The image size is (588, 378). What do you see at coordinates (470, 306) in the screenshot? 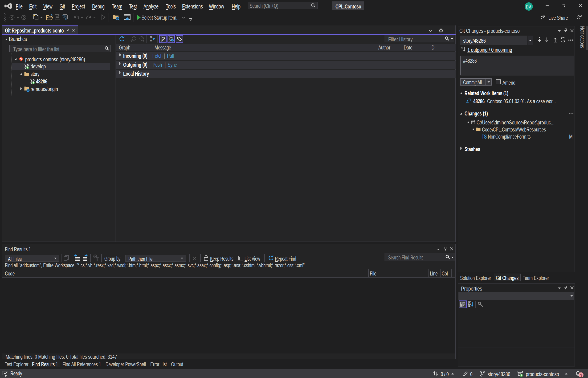
I see `svg-text: Z` at bounding box center [470, 306].